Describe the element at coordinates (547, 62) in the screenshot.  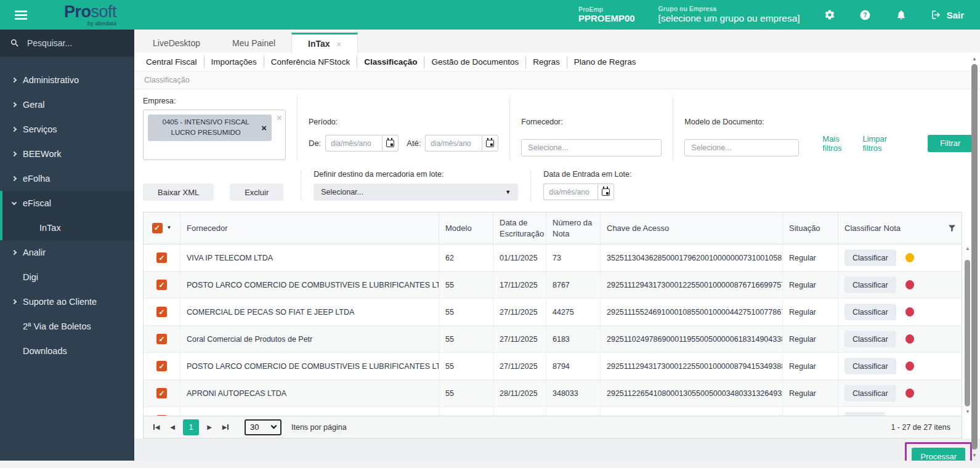
I see `subtab-regras: Regras` at that location.